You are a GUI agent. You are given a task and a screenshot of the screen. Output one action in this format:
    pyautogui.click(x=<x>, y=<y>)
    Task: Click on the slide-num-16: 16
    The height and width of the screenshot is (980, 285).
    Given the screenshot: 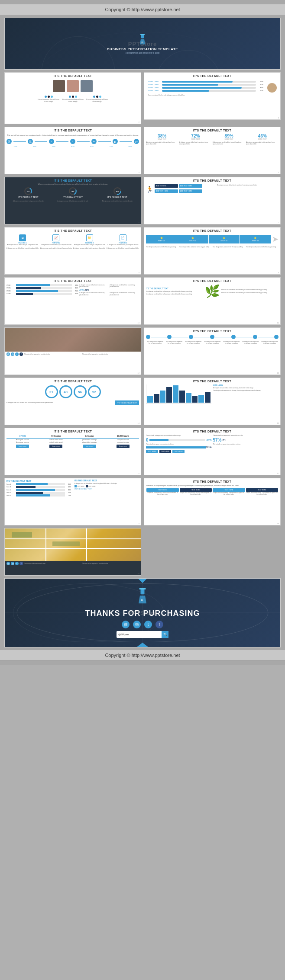 What is the action you would take?
    pyautogui.click(x=139, y=473)
    